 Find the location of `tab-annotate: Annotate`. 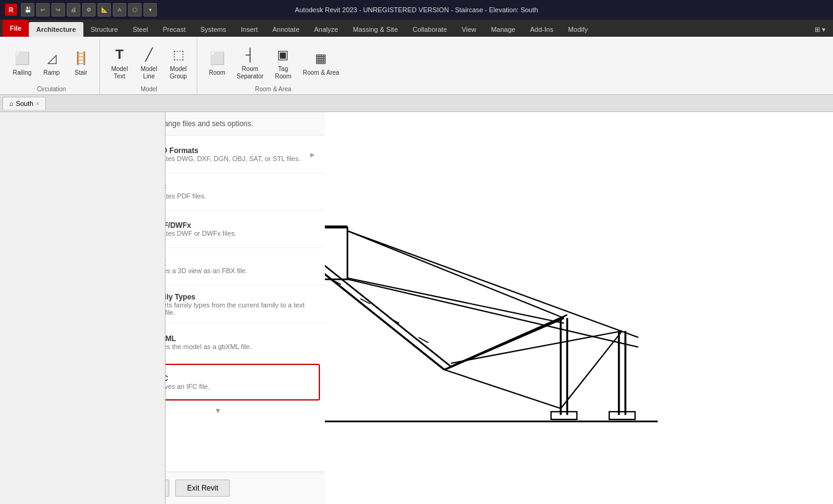

tab-annotate: Annotate is located at coordinates (286, 29).